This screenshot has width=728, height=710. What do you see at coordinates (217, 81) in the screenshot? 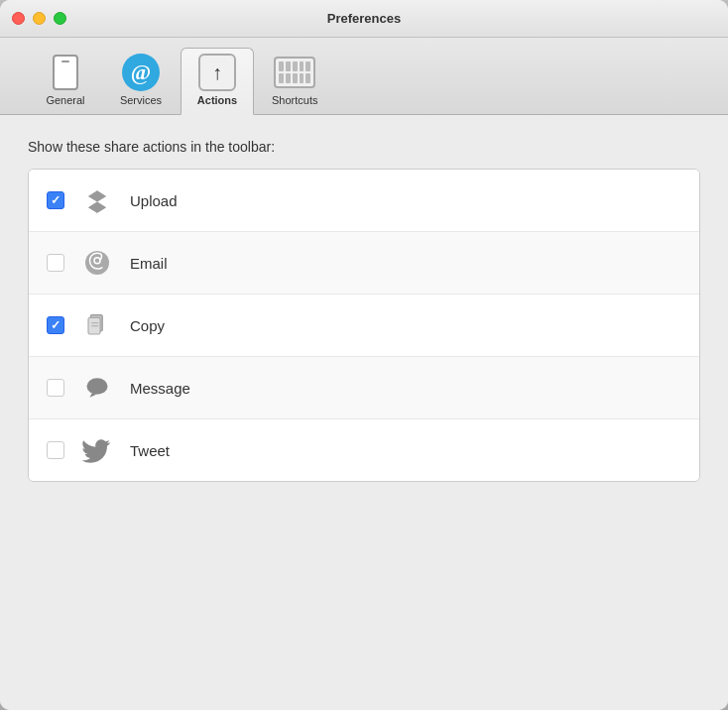
I see `tab-actions: ↑ Actions` at bounding box center [217, 81].